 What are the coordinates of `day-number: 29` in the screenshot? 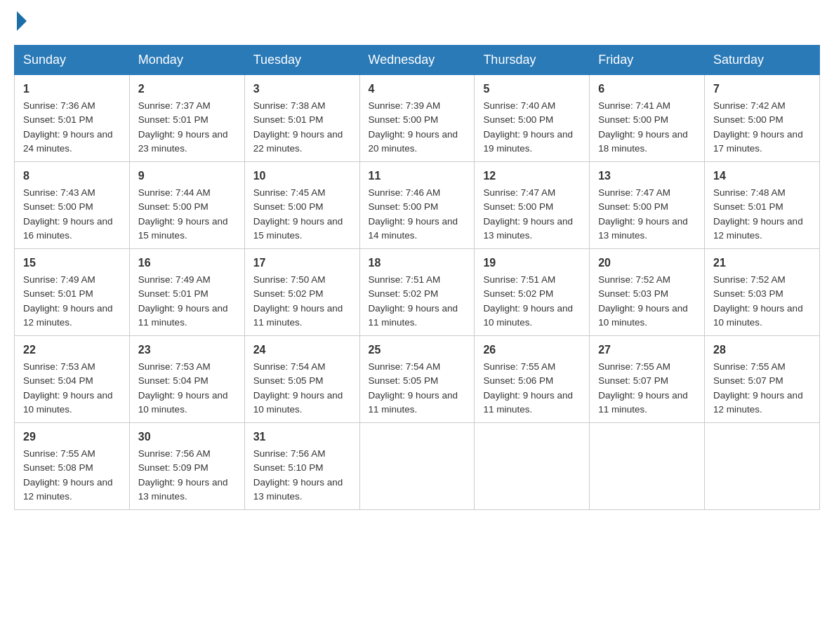 It's located at (72, 437).